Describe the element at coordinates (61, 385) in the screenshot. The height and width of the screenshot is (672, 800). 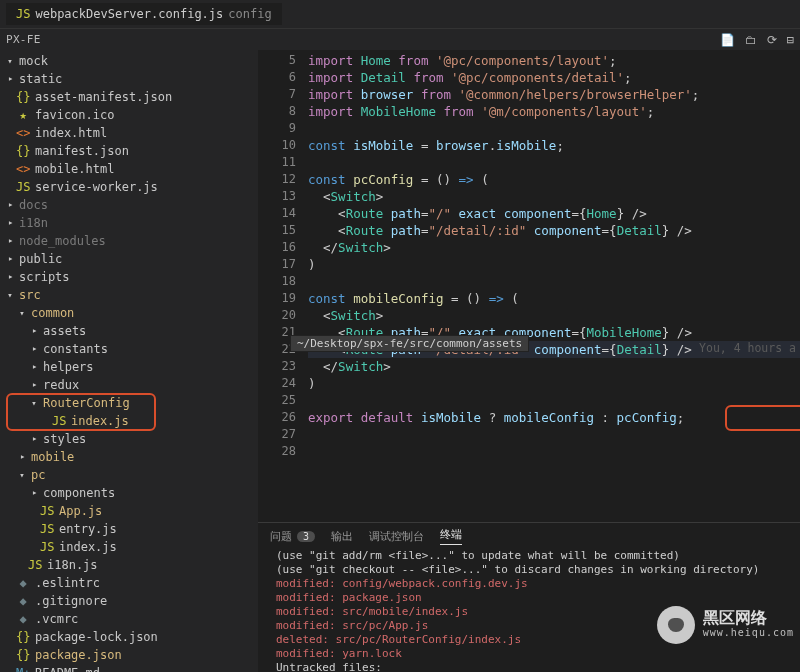
I see `tree-label: redux` at that location.